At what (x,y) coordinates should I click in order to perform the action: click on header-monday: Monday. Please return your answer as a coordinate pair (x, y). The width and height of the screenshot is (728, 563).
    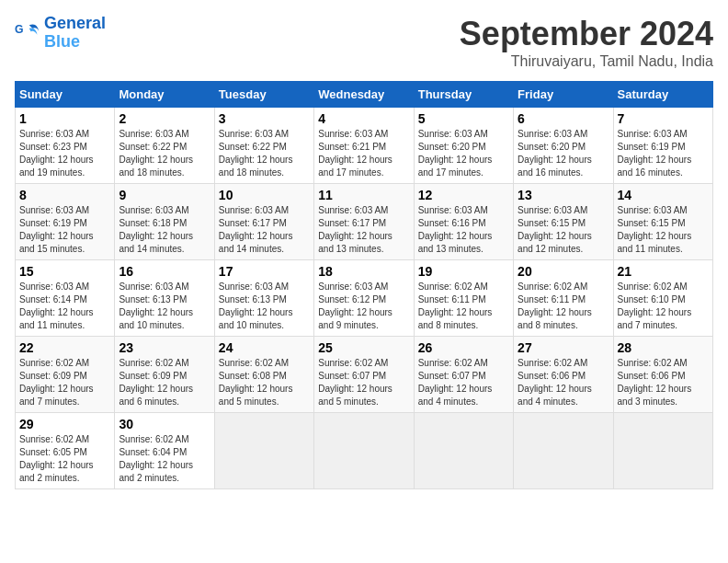
    Looking at the image, I should click on (165, 95).